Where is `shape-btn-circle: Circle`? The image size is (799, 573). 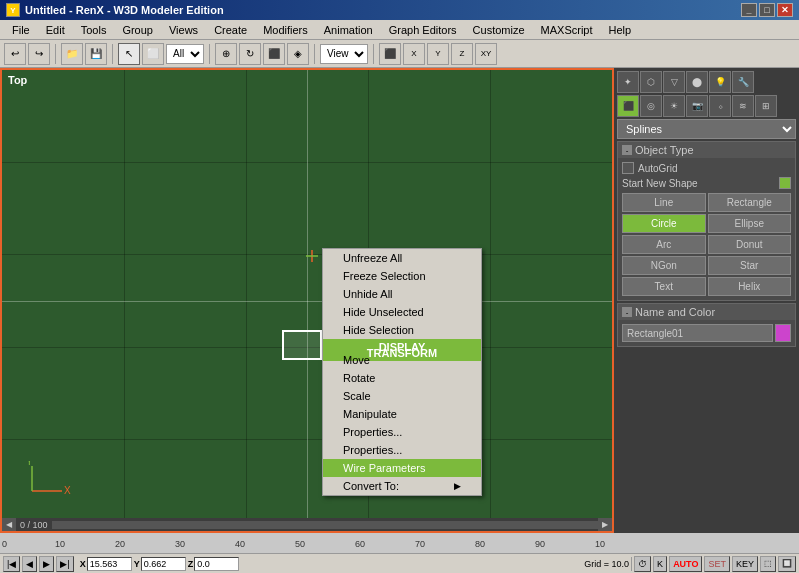
shape-btn-circle: Circle is located at coordinates (664, 224).